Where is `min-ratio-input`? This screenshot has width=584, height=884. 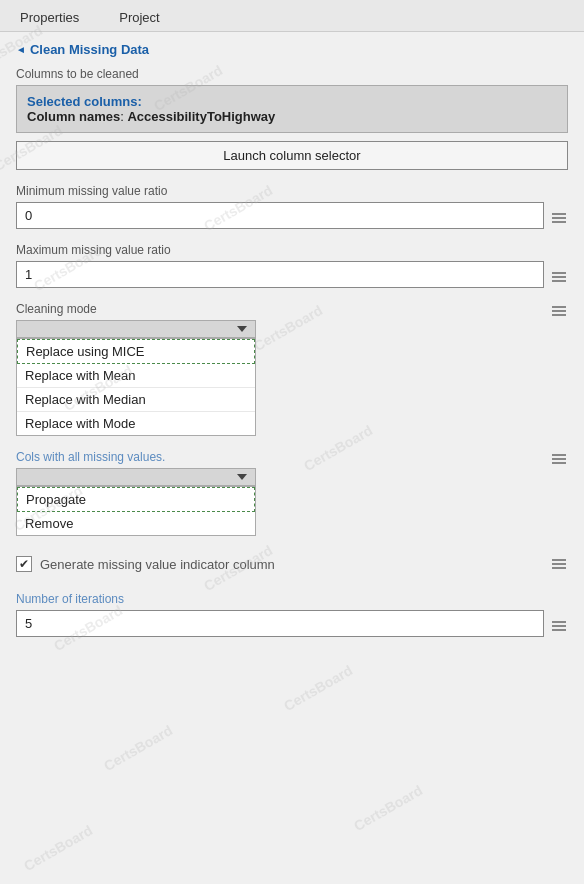 min-ratio-input is located at coordinates (280, 216).